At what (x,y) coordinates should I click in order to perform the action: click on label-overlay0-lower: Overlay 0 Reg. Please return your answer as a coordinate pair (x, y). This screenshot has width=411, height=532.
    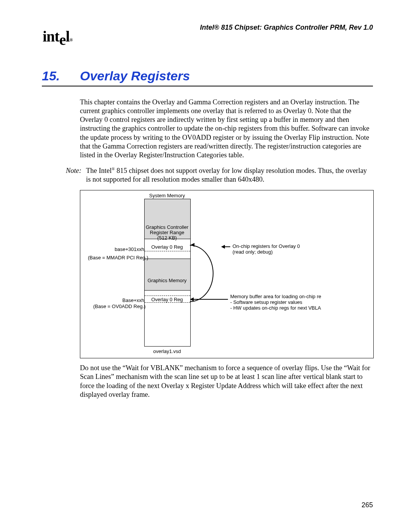
    Looking at the image, I should click on (167, 300).